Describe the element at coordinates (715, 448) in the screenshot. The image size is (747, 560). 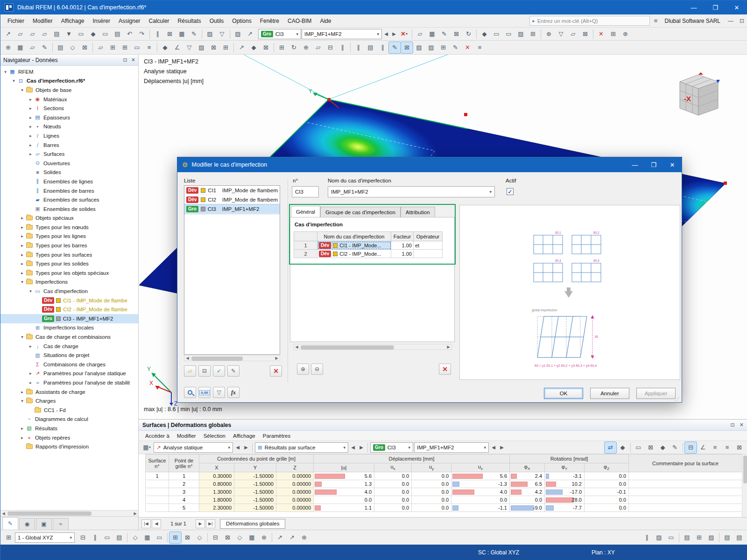
I see `print-table-button: ≡` at that location.